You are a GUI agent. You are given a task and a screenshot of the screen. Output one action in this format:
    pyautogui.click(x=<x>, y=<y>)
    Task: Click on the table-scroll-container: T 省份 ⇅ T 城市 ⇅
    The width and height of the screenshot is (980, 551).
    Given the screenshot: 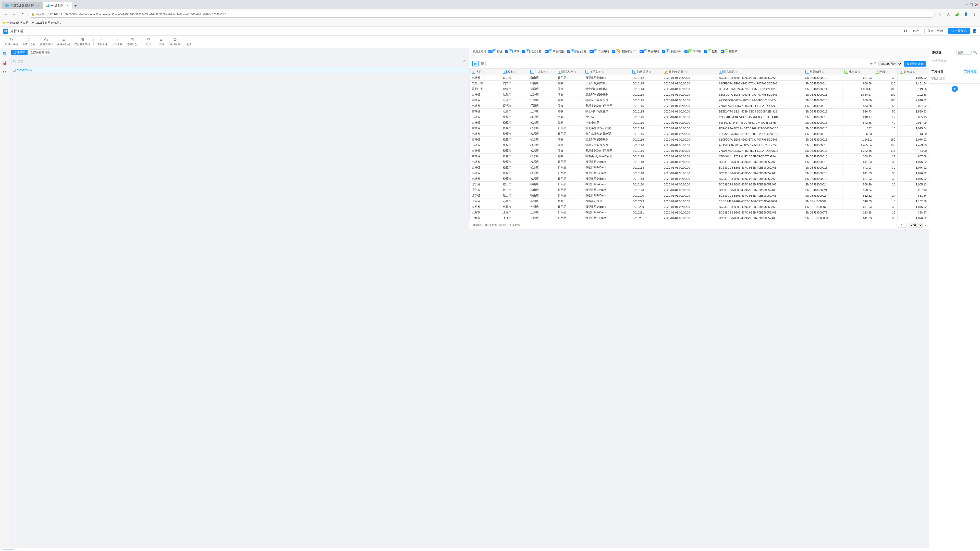 What is the action you would take?
    pyautogui.click(x=699, y=144)
    